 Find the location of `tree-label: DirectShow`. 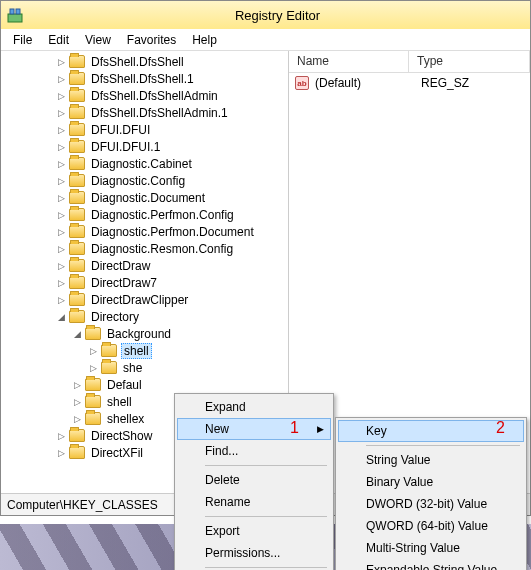

tree-label: DirectShow is located at coordinates (122, 436).